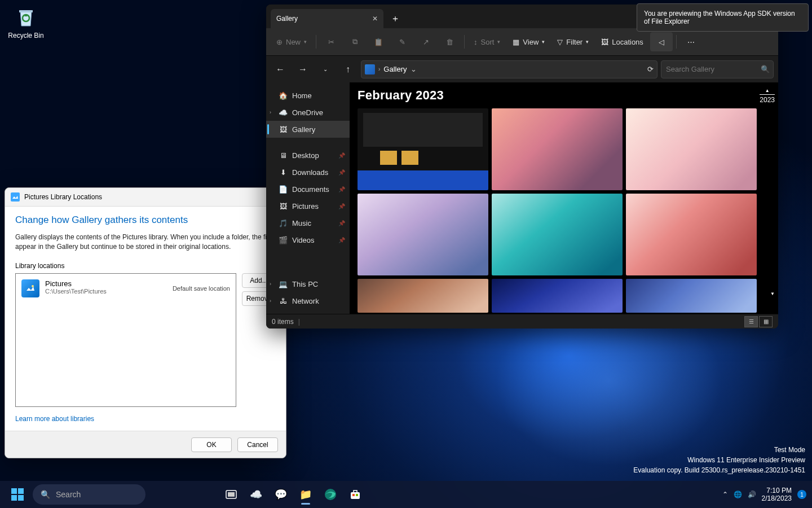 This screenshot has width=812, height=508. Describe the element at coordinates (766, 322) in the screenshot. I see `thumbnails-view-toggle: ▦` at that location.